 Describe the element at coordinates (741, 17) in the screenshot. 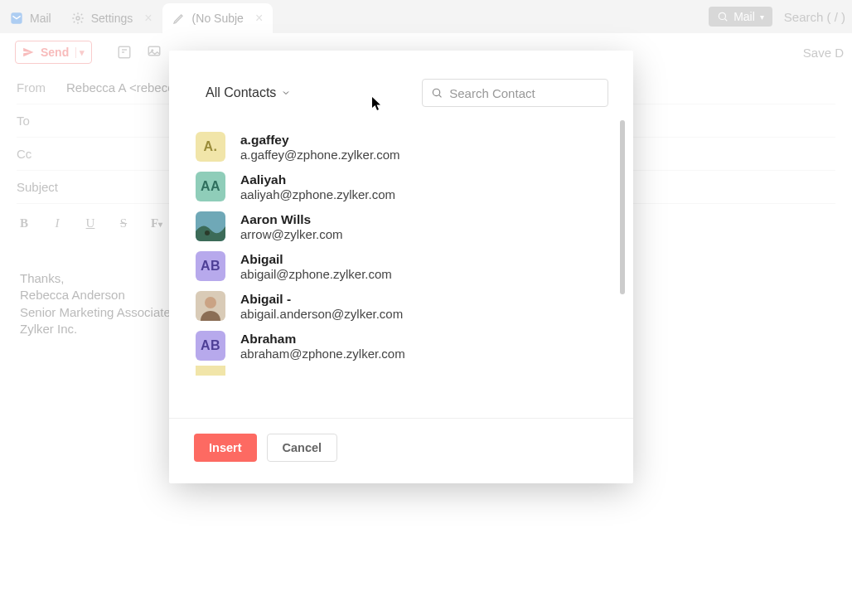

I see `app-switcher: Mail ▾` at that location.